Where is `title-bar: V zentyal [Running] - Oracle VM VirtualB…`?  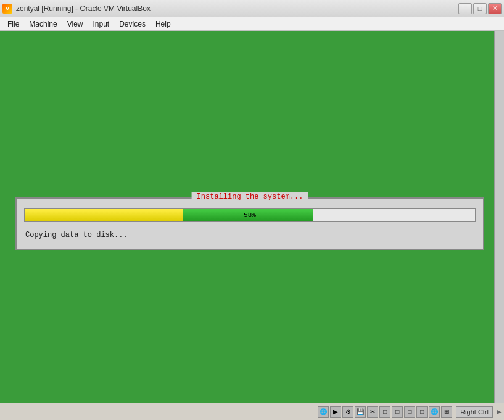 title-bar: V zentyal [Running] - Oracle VM VirtualB… is located at coordinates (252, 9).